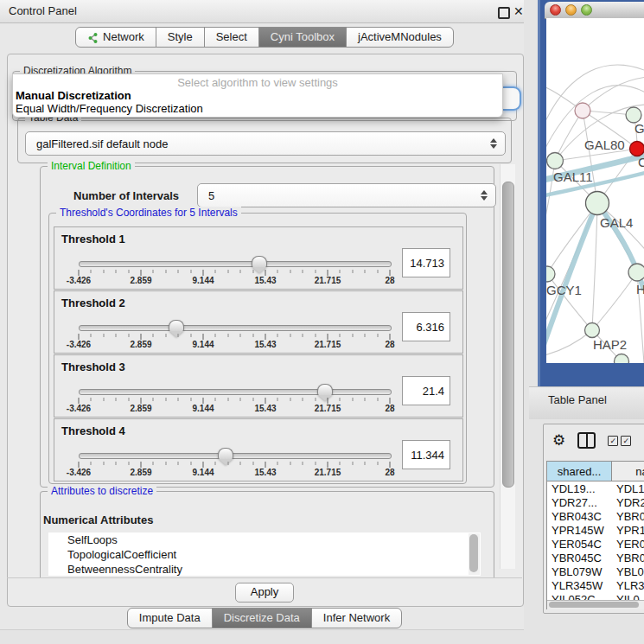 This screenshot has width=644, height=644. What do you see at coordinates (265, 555) in the screenshot?
I see `attribute-list-item: TopologicalCoefficient` at bounding box center [265, 555].